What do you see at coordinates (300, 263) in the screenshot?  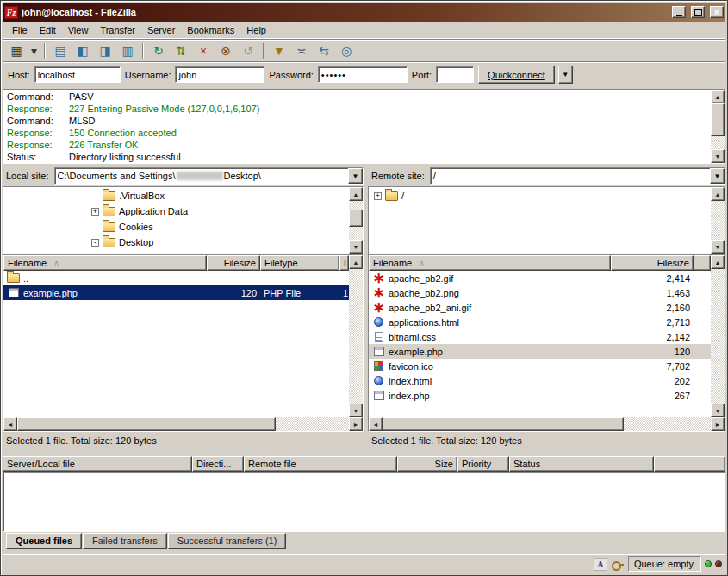 I see `column-filetype: Filetype` at bounding box center [300, 263].